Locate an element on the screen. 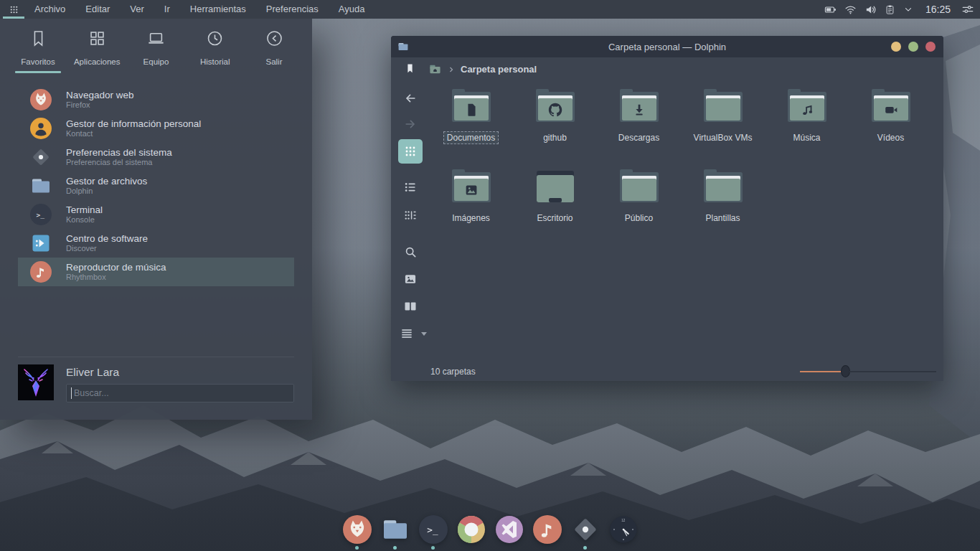 This screenshot has width=980, height=551. status-text: 10 carpetas is located at coordinates (453, 372).